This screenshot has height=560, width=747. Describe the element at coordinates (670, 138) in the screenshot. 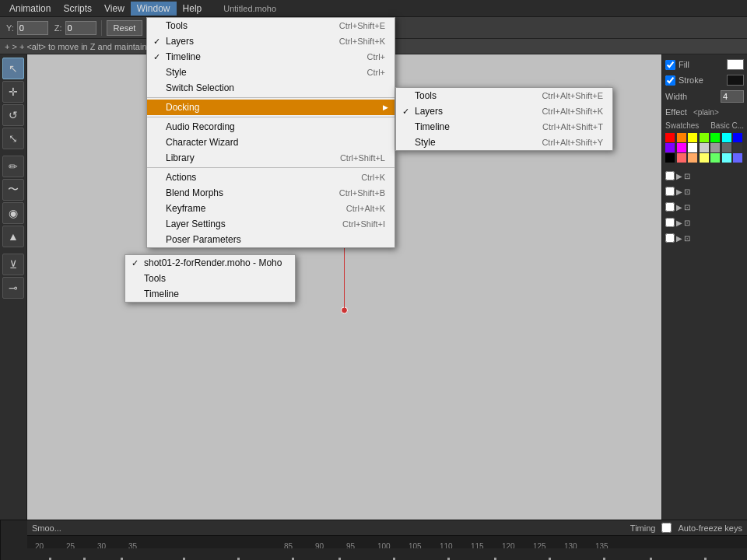

I see `swatch-red` at that location.